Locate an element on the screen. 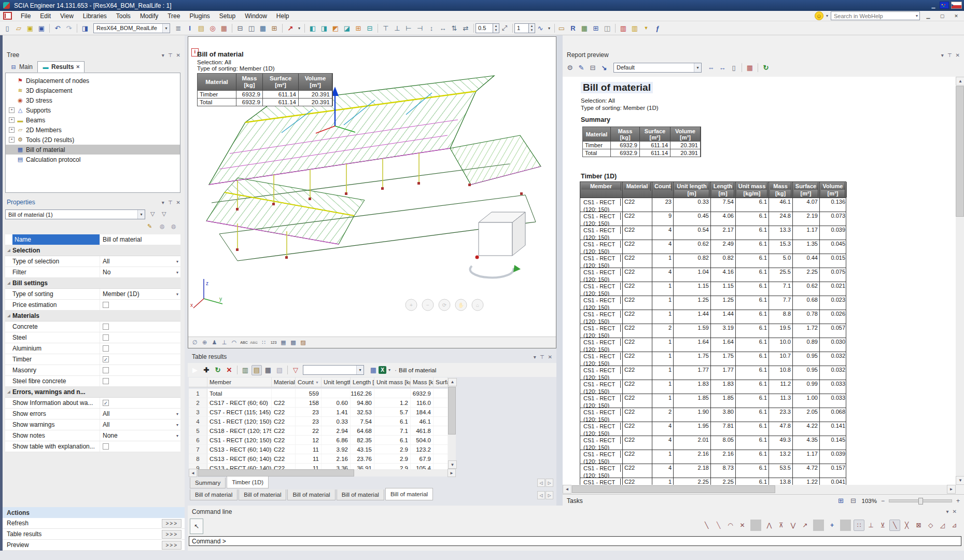 The width and height of the screenshot is (964, 560). load-case-input: 1 is located at coordinates (522, 28).